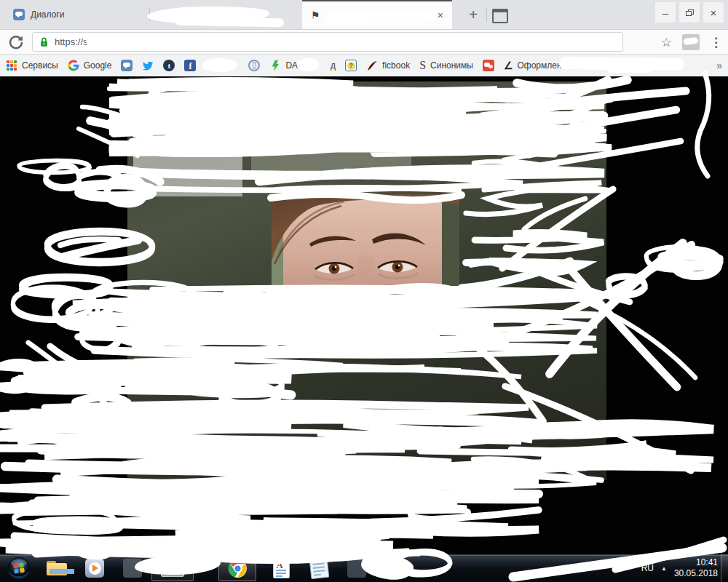 The height and width of the screenshot is (582, 728). Describe the element at coordinates (319, 568) in the screenshot. I see `notepad-icon` at that location.